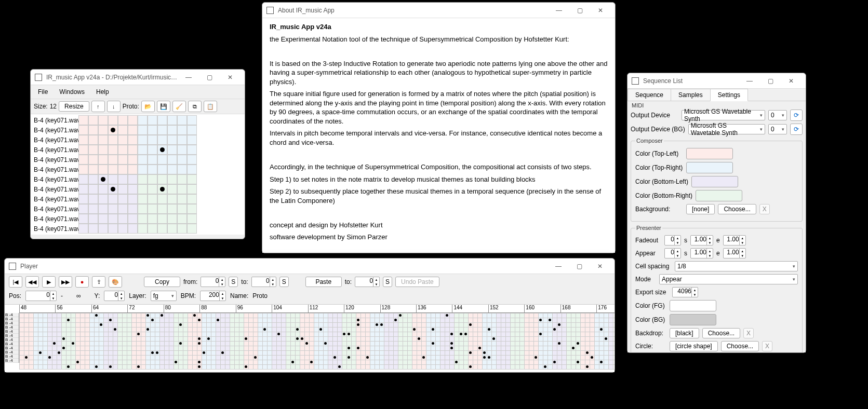  I want to click on editor-grid-area: B-4 (key071.wav)B-4 (key071.wav)B-4 (key…, so click(138, 174).